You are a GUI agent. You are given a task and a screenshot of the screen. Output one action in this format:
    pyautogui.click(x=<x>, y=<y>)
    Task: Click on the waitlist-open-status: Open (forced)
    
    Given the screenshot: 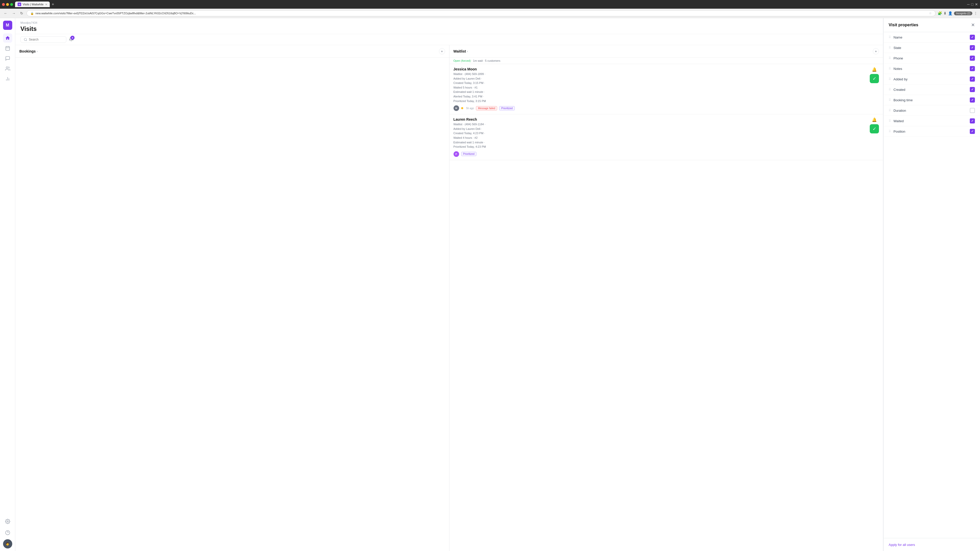 What is the action you would take?
    pyautogui.click(x=462, y=61)
    